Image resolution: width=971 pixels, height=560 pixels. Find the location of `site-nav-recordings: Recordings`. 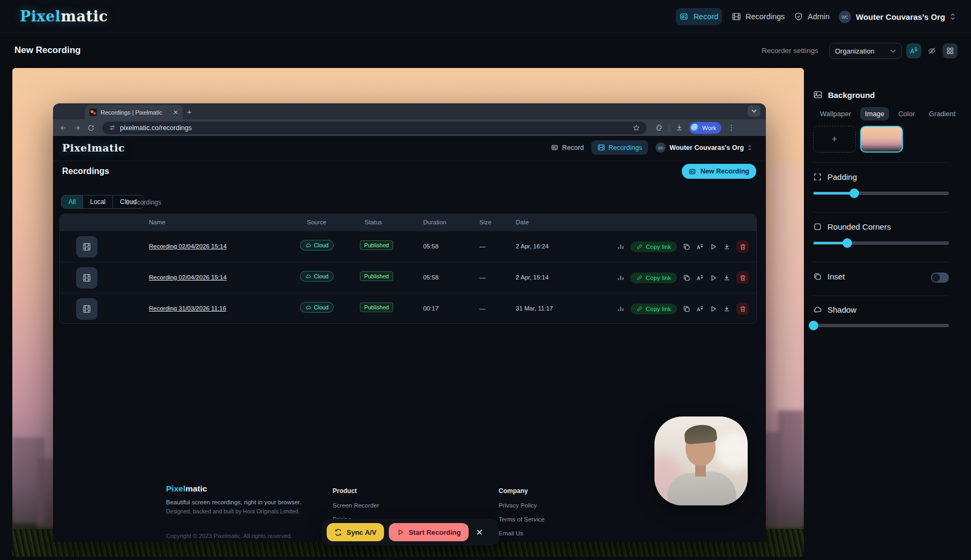

site-nav-recordings: Recordings is located at coordinates (620, 148).